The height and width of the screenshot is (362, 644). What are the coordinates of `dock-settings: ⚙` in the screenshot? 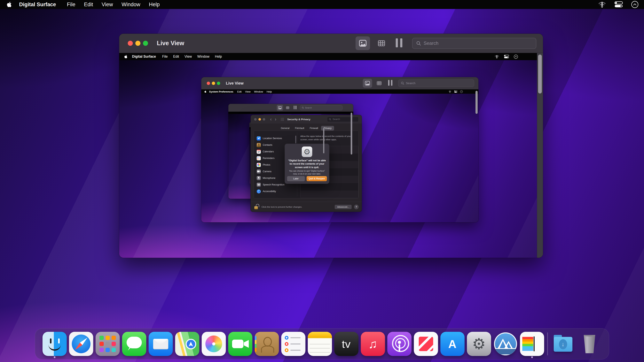 It's located at (479, 344).